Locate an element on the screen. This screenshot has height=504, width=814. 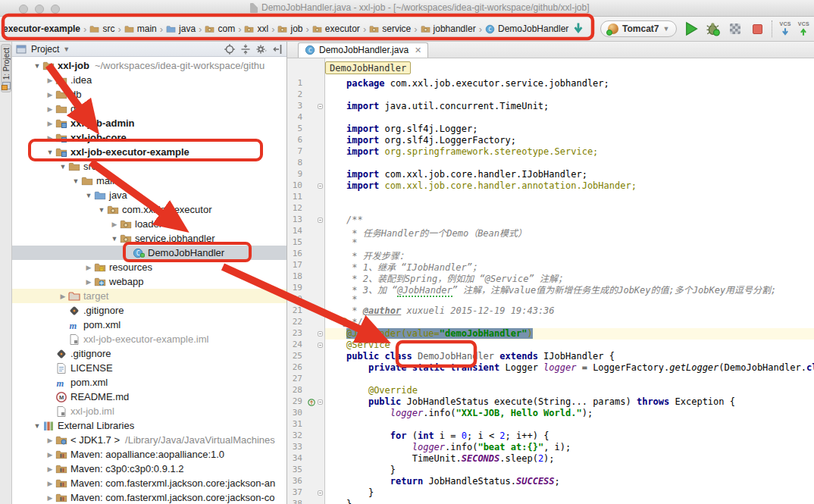
tree-item-maven-com-fasterxml-jackson-core-jackson-co: ▶Maven: com.fasterxml.jackson.core:jacks… is located at coordinates (149, 497).